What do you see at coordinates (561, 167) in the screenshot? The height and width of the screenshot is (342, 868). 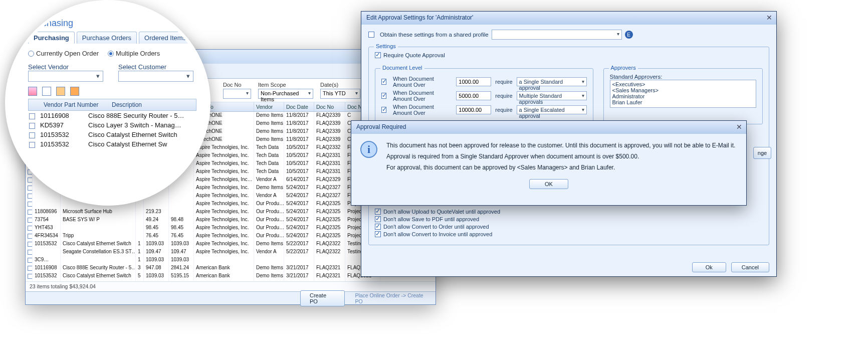 I see `modal-line3: For approval, this document can be appro…` at bounding box center [561, 167].